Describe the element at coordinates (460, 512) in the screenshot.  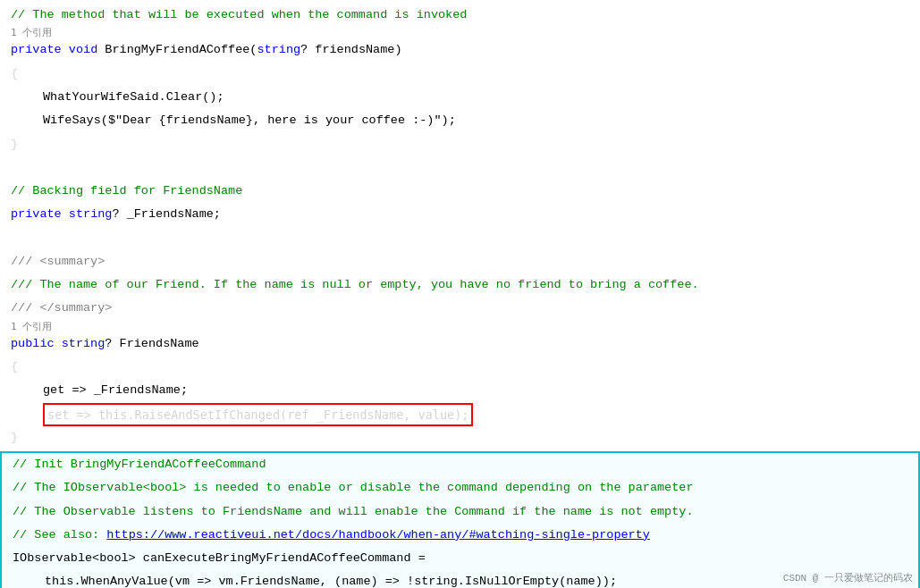
I see `cyan-line-3: // The Observable listens to FriendsName…` at that location.